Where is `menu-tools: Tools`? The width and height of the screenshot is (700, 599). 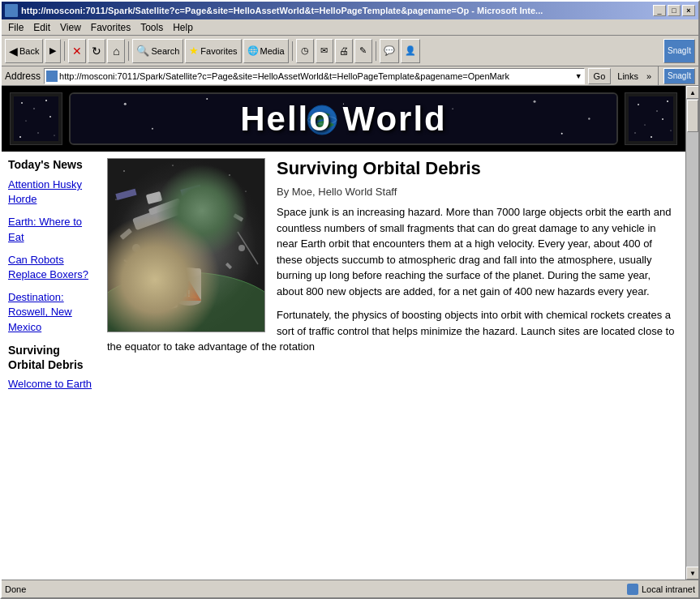 menu-tools: Tools is located at coordinates (152, 28).